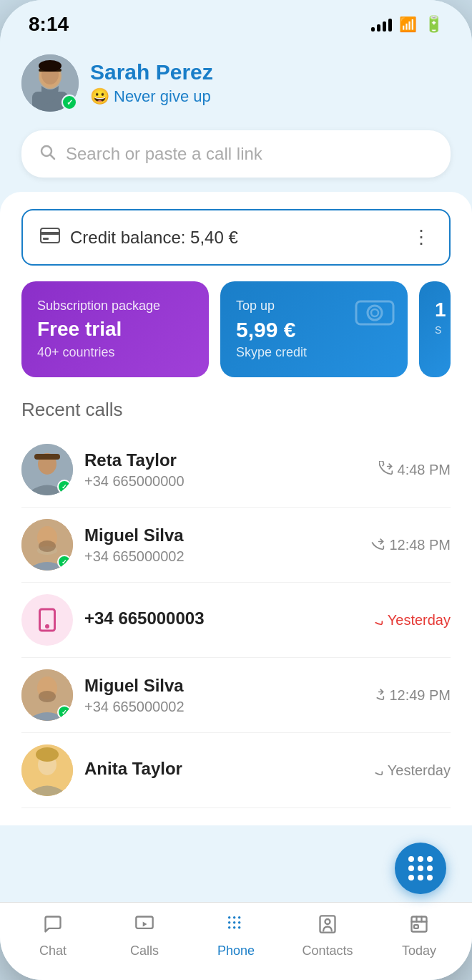  What do you see at coordinates (236, 926) in the screenshot?
I see `phone-icon` at bounding box center [236, 926].